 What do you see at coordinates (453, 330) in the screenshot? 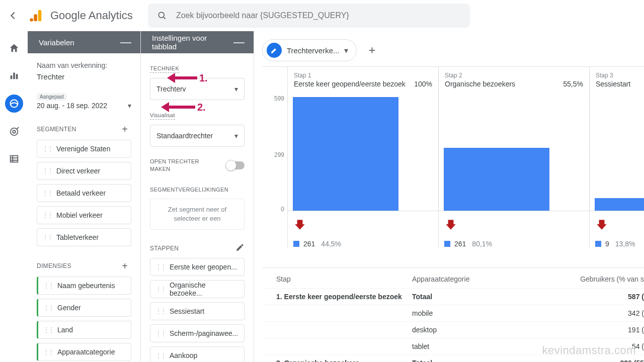
I see `table-row: desktop191 (` at bounding box center [453, 330].